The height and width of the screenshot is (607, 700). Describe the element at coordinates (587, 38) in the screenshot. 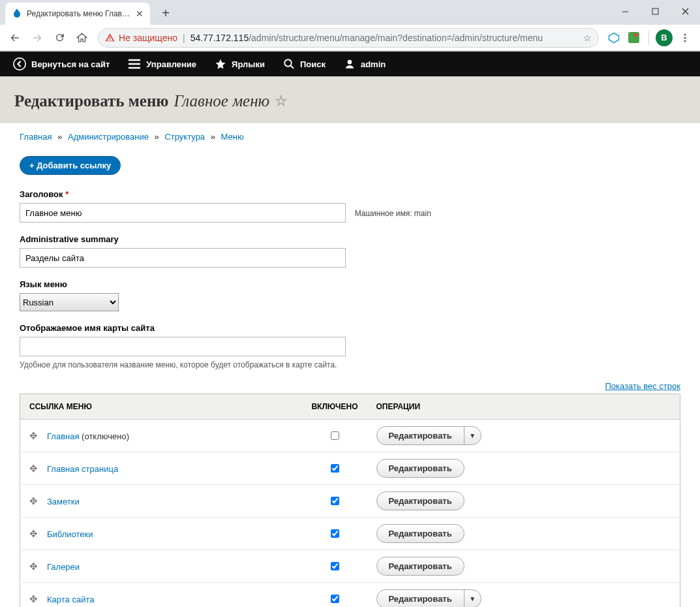

I see `bookmark-star-icon: ☆` at that location.